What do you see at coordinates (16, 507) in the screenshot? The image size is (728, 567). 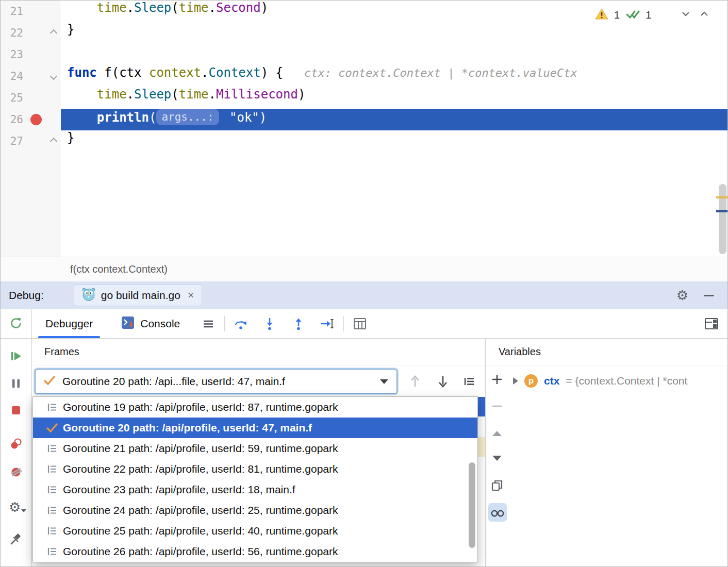 I see `debugger-settings-icon: ⚙` at bounding box center [16, 507].